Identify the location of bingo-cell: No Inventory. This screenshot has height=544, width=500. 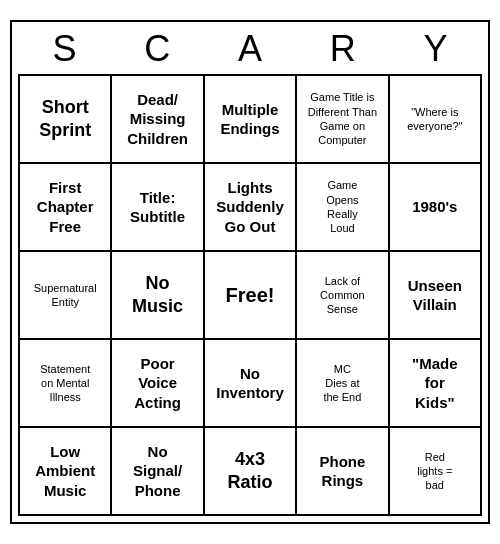
(251, 384).